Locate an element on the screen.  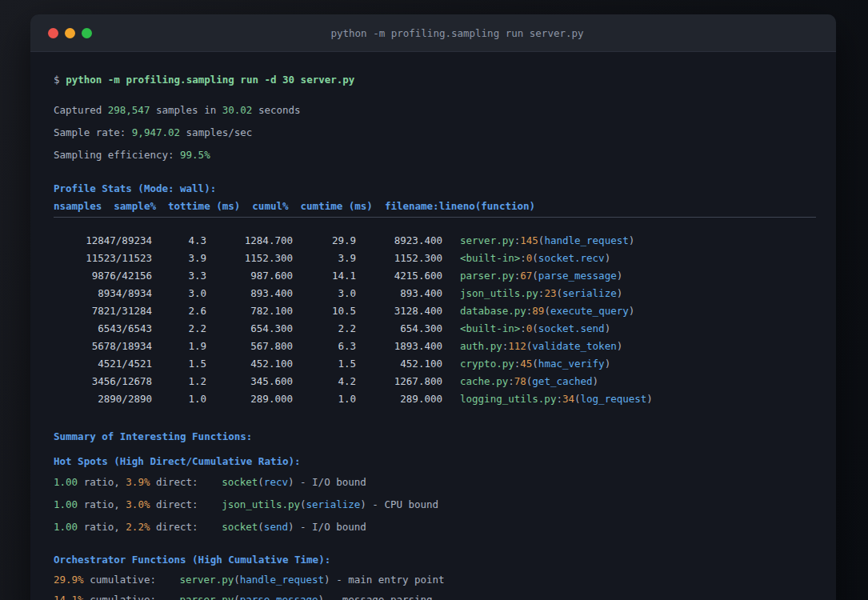
cumtime-value: 893.400 is located at coordinates (399, 294).